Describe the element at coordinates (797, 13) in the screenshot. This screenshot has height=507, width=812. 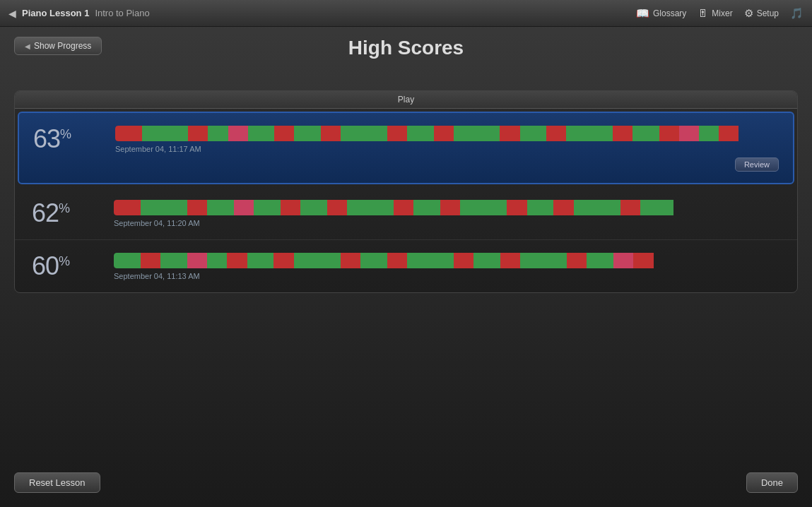
I see `music-icon: 🎵` at that location.